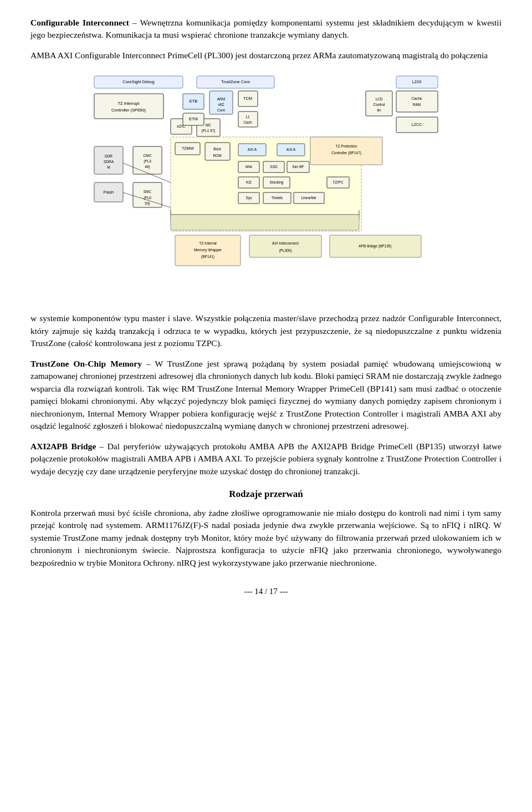 This screenshot has width=532, height=812. Describe the element at coordinates (266, 395) in the screenshot. I see `paragraph-trustzone-memory: TrustZone On-Chip Memory – W TrustZone j…` at that location.